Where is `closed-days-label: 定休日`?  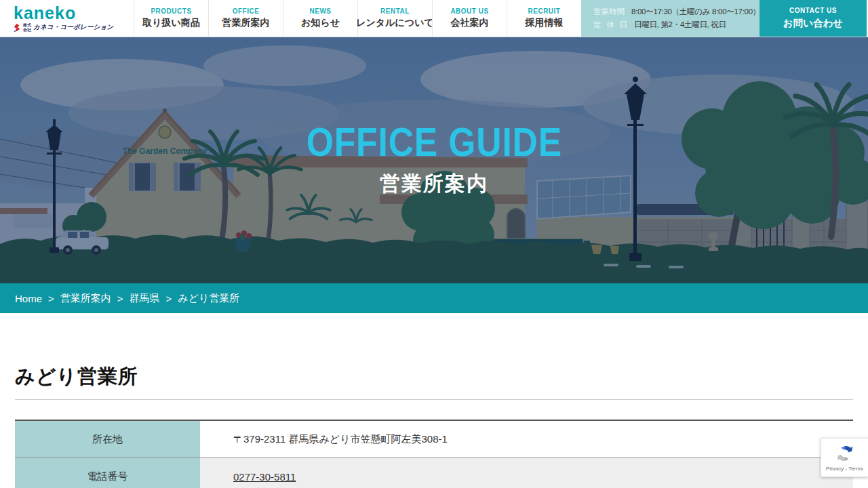
closed-days-label: 定休日 is located at coordinates (610, 24).